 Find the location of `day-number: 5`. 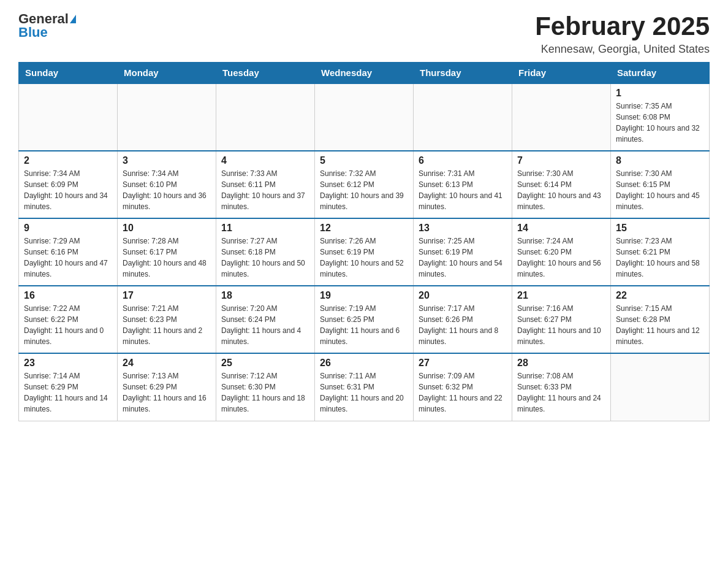

day-number: 5 is located at coordinates (364, 161).